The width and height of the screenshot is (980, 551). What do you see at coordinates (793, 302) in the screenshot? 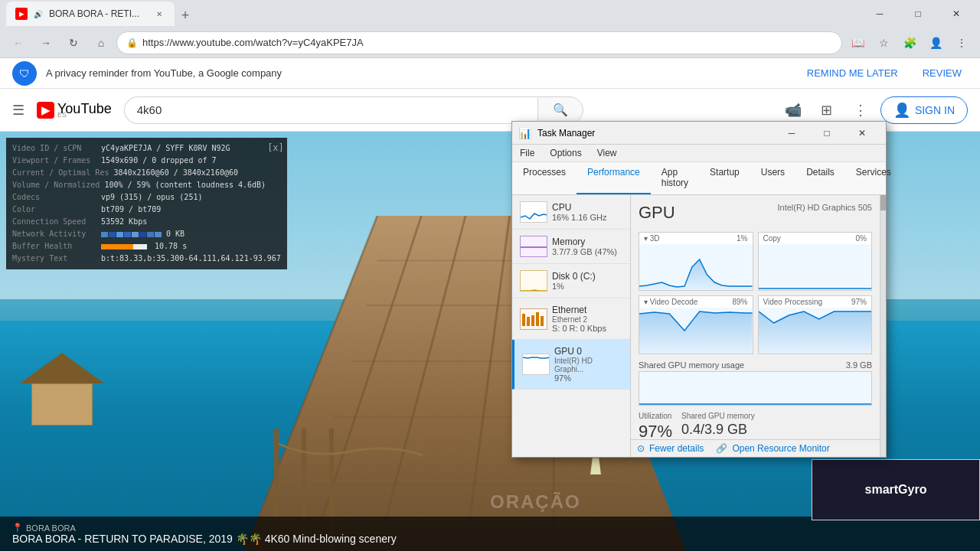
I see `graph-video-processing-label: Video Processing` at bounding box center [793, 302].